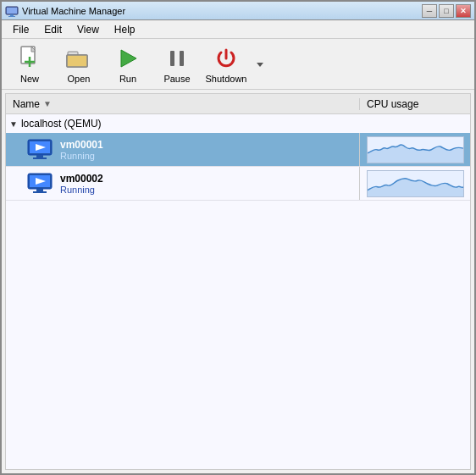 Image resolution: width=476 pixels, height=475 pixels. Describe the element at coordinates (88, 30) in the screenshot. I see `menu-view: View` at that location.